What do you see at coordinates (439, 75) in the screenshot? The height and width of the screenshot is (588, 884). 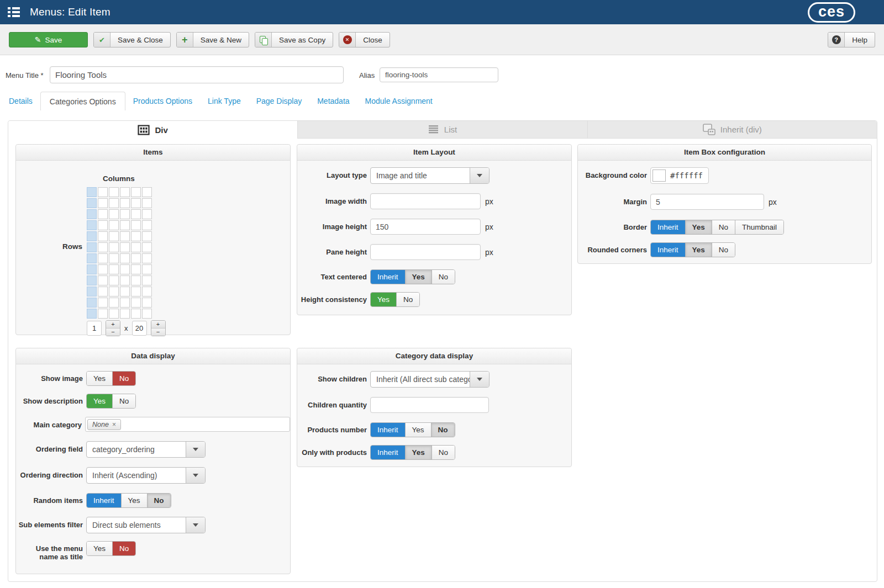 I see `alias-input` at bounding box center [439, 75].